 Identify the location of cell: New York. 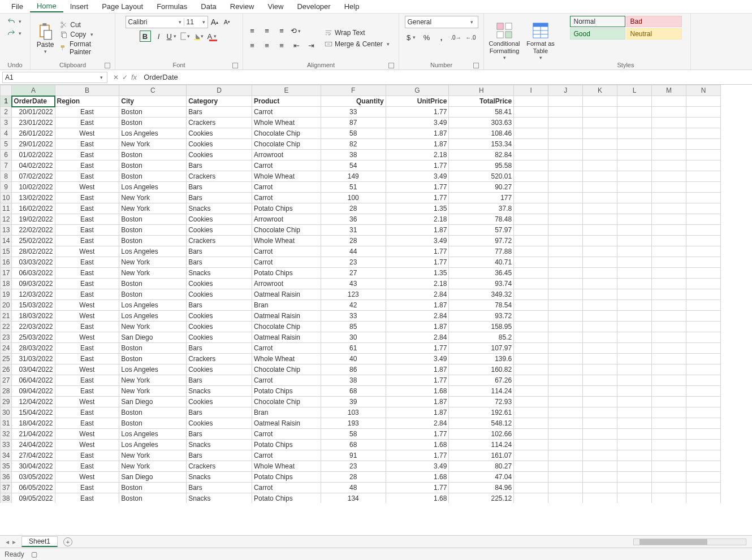
(153, 391).